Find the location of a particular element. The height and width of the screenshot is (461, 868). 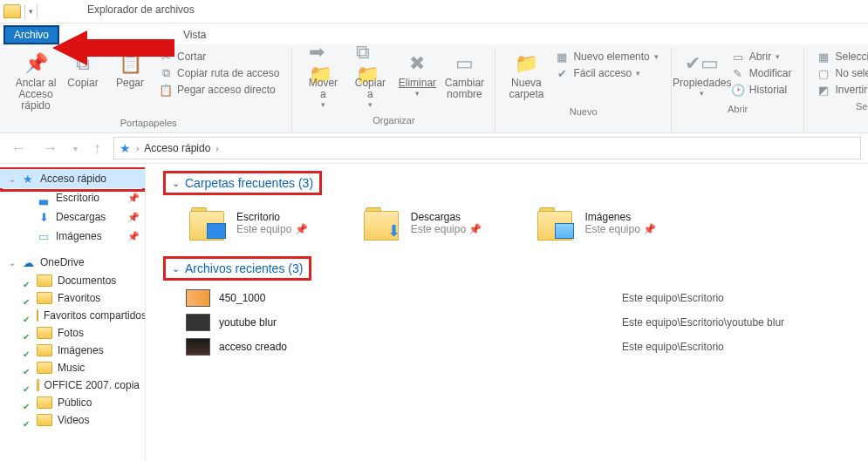

nav-videos: ✔Videos is located at coordinates (72, 420).